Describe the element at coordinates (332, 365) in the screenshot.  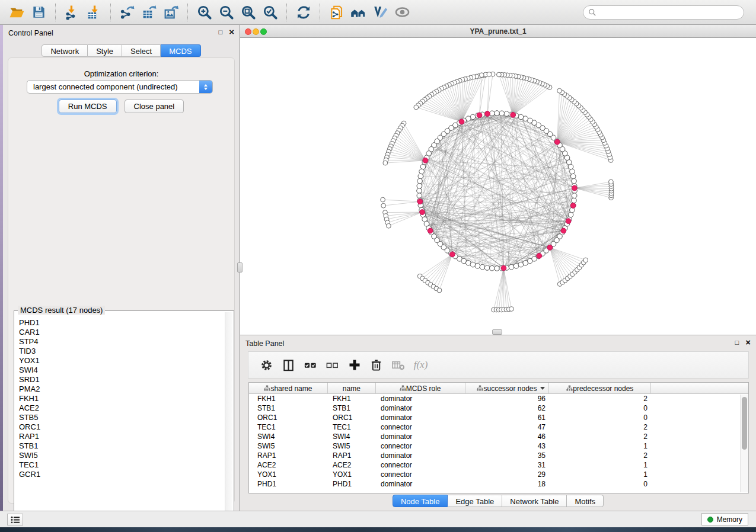
I see `deselect-all-icon` at that location.